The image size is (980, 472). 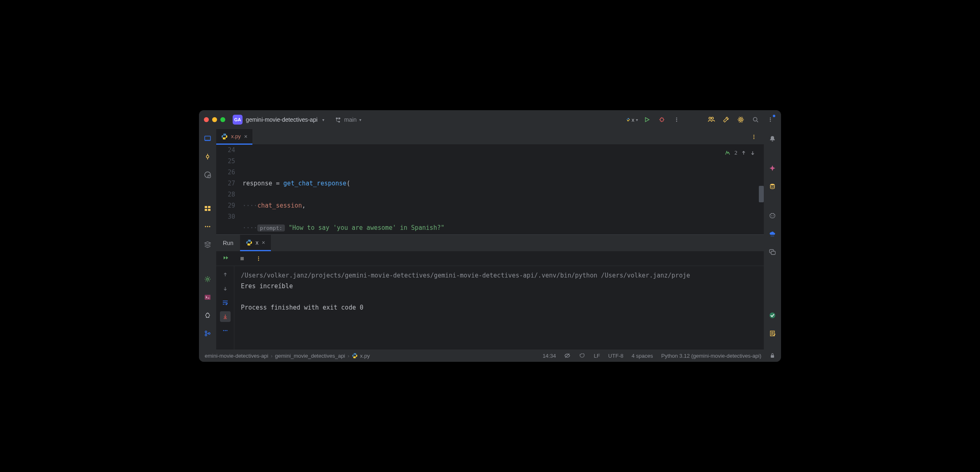 I want to click on settings-button, so click(x=770, y=120).